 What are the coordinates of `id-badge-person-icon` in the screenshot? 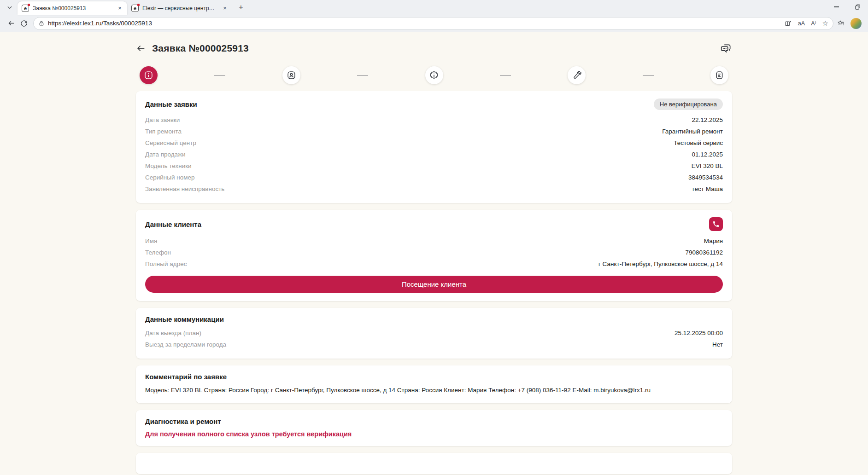 It's located at (291, 75).